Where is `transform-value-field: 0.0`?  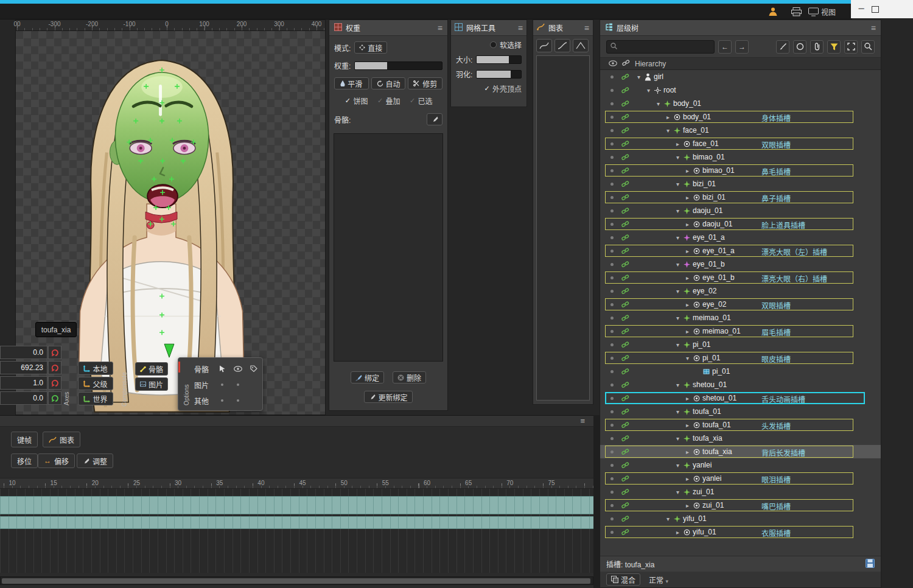 transform-value-field: 0.0 is located at coordinates (24, 398).